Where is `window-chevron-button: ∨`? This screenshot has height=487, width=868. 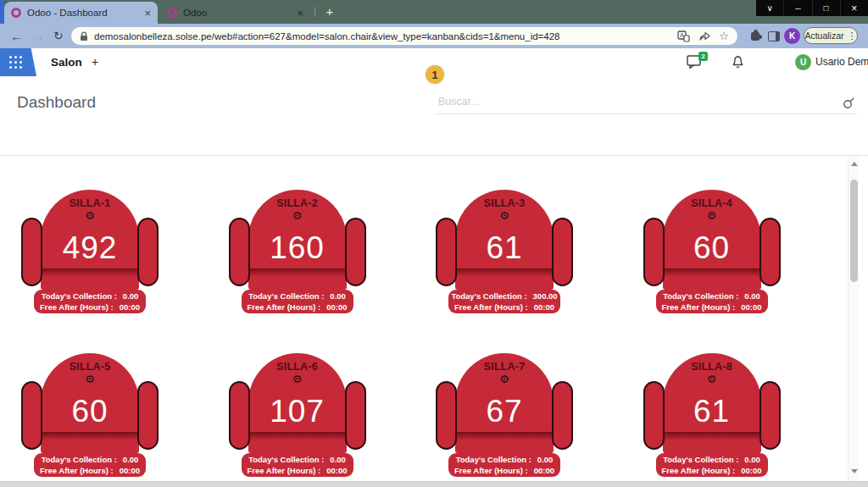 window-chevron-button: ∨ is located at coordinates (770, 8).